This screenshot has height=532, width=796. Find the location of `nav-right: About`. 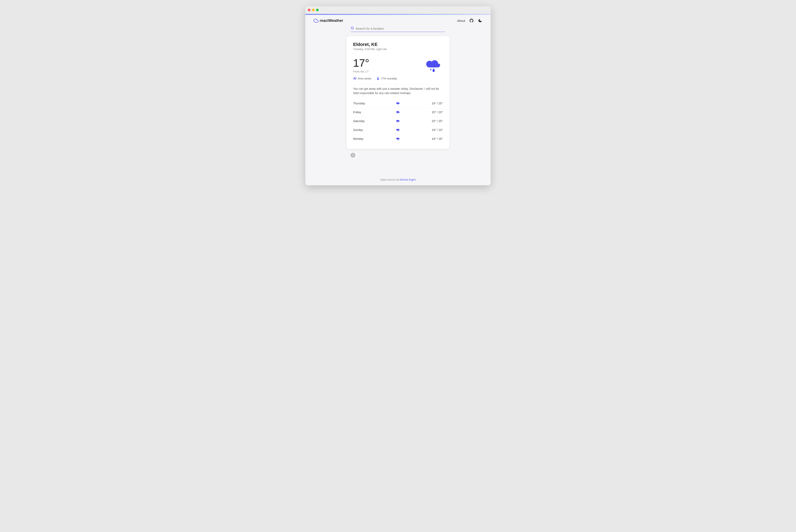

nav-right: About is located at coordinates (470, 20).